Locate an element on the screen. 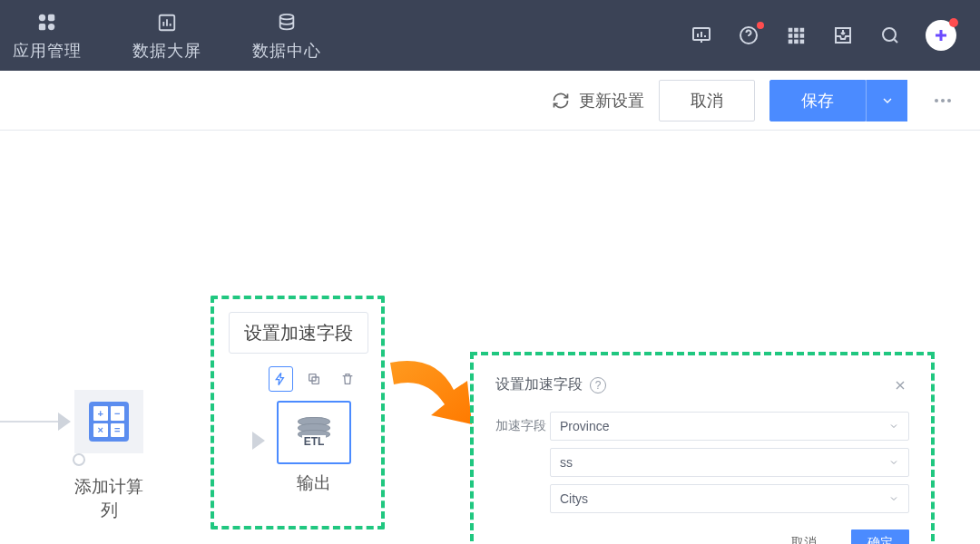  bolt-icon is located at coordinates (280, 379).